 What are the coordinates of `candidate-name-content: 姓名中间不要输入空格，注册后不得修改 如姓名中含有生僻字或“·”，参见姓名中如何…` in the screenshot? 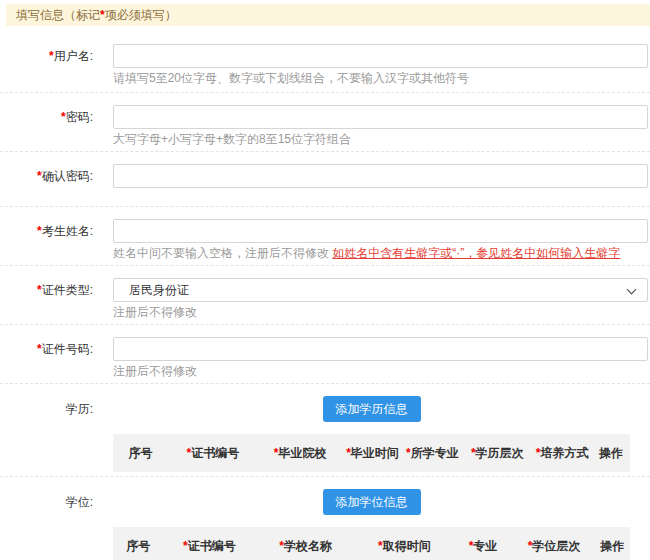 It's located at (380, 240).